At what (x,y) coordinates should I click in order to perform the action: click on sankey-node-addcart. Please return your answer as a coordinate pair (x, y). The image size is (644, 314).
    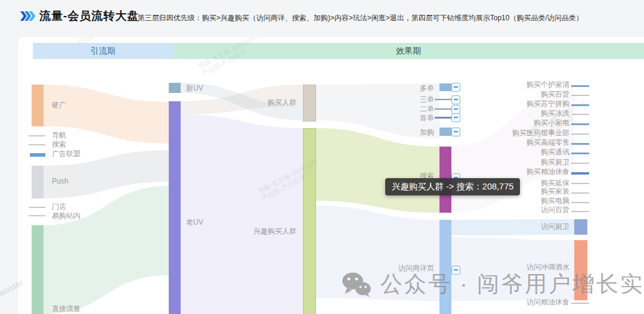
    Looking at the image, I should click on (445, 132).